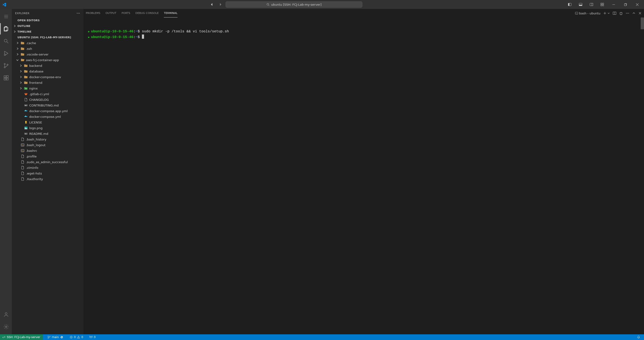  I want to click on folder-open-icon, so click(22, 60).